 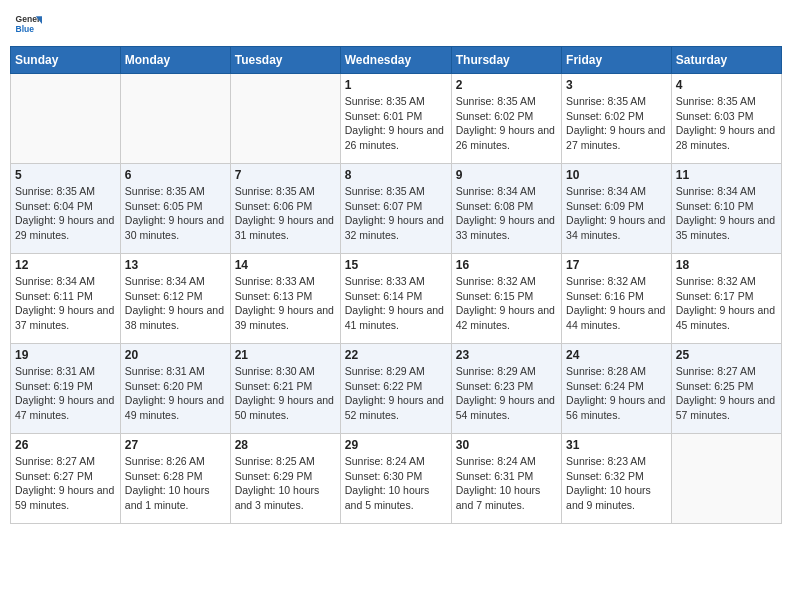 I want to click on day-info: Sunrise: 8:35 AM Sunset: 6:01 PM Dayligh…, so click(x=396, y=124).